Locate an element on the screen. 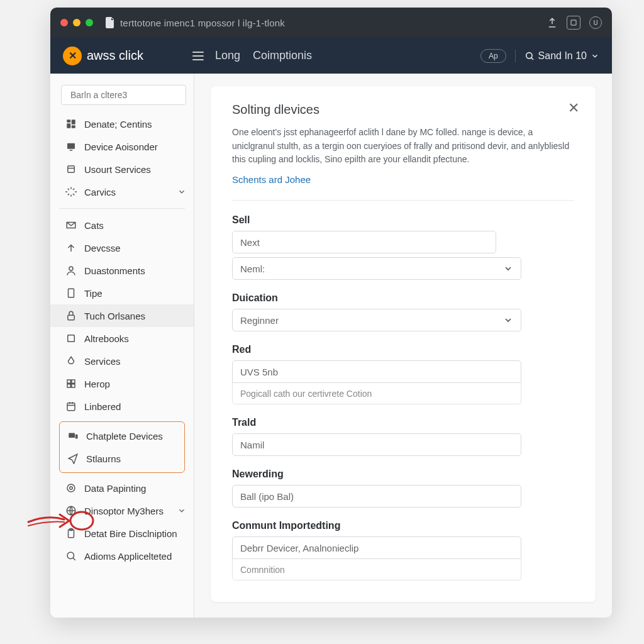 The height and width of the screenshot is (644, 644). sidebar-item-herop: Herop is located at coordinates (122, 384).